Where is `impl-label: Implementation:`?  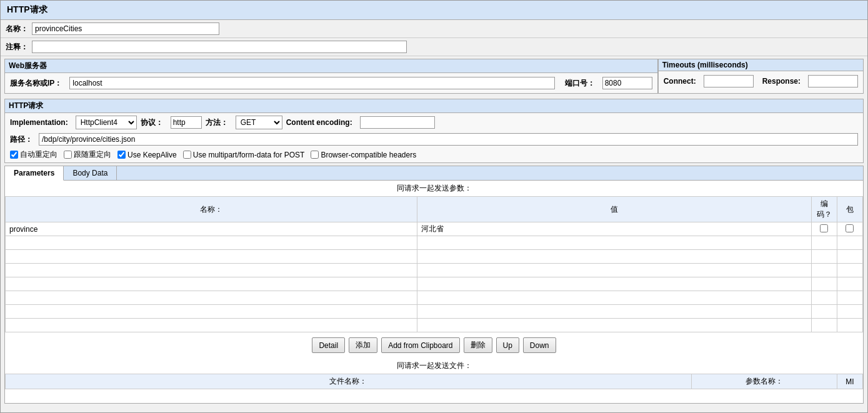 impl-label: Implementation: is located at coordinates (39, 122).